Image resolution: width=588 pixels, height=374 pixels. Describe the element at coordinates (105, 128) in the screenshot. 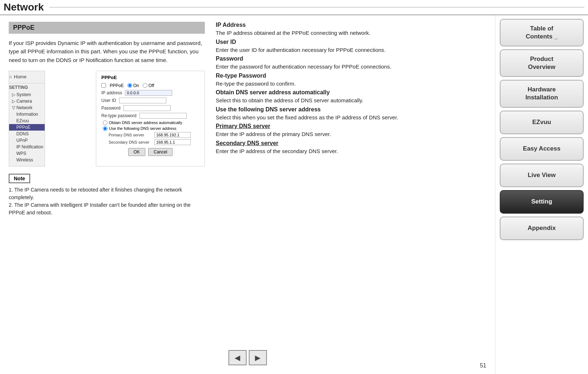

I see `manual-dns-radio` at that location.